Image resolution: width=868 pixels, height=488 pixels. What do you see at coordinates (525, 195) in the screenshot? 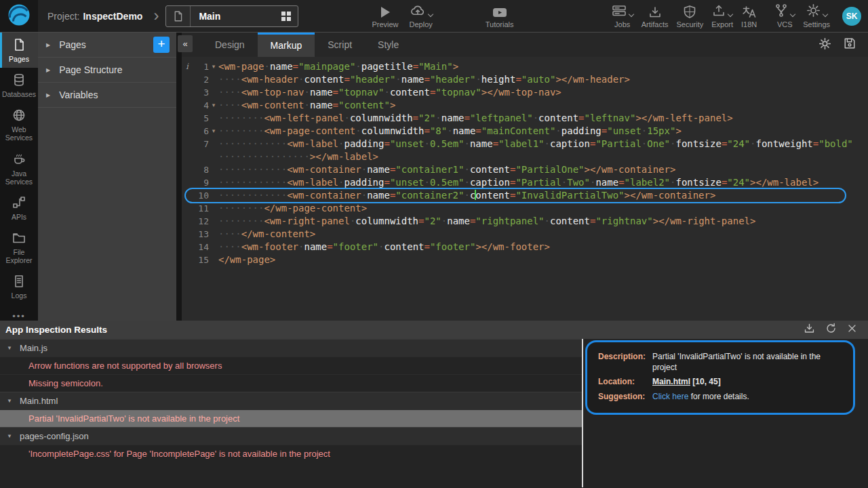
I see `code-line-10: 10············<wm-container·name="contai…` at bounding box center [525, 195].